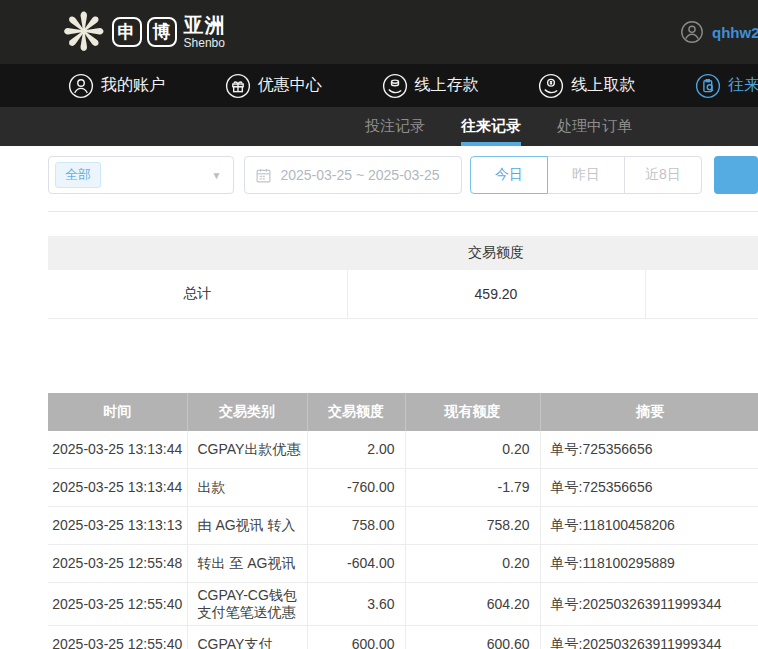  Describe the element at coordinates (403, 212) in the screenshot. I see `section-divider` at that location.